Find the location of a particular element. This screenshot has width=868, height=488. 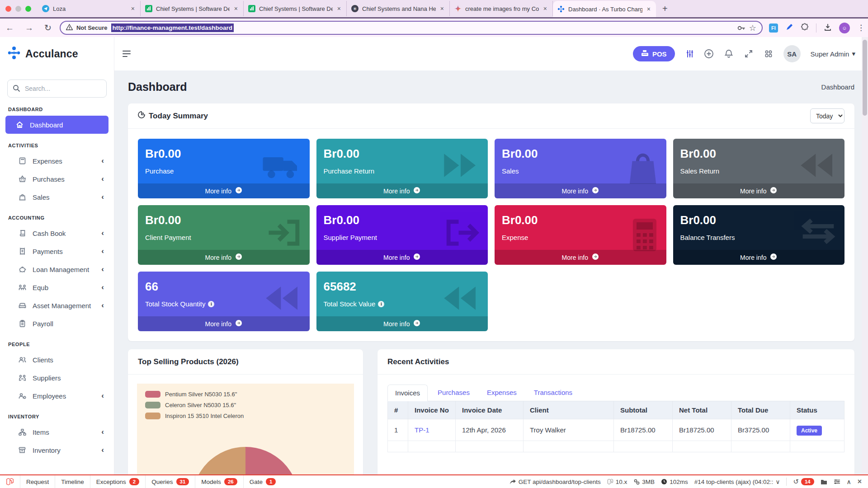

fullscreen-icon is located at coordinates (749, 54).